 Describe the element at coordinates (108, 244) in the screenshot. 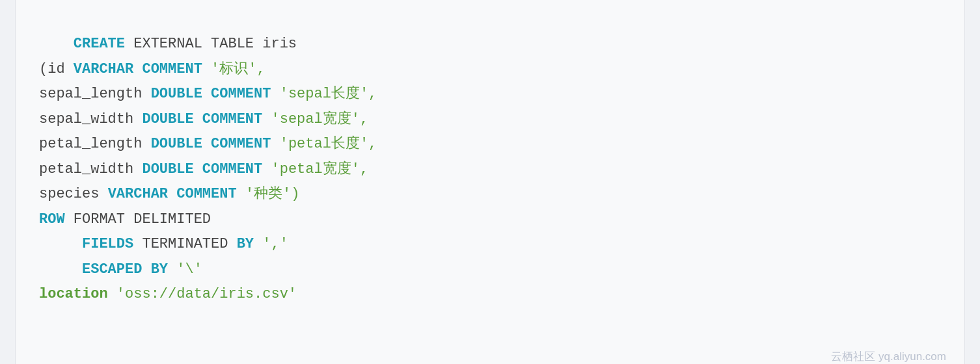

I see `keyword-fields: FIELDS` at that location.